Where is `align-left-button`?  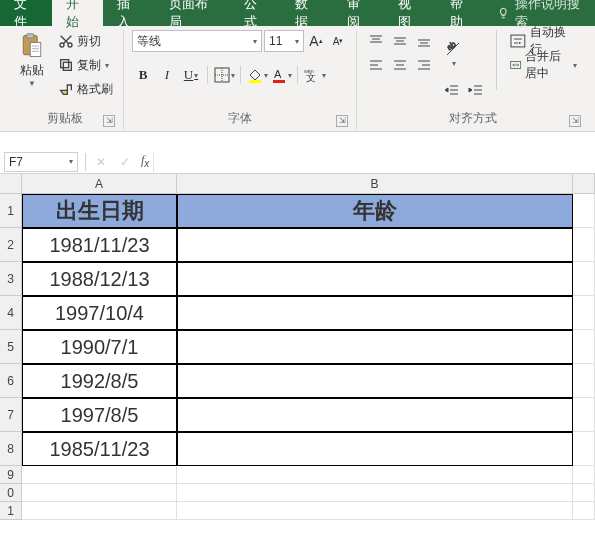 align-left-button is located at coordinates (376, 65).